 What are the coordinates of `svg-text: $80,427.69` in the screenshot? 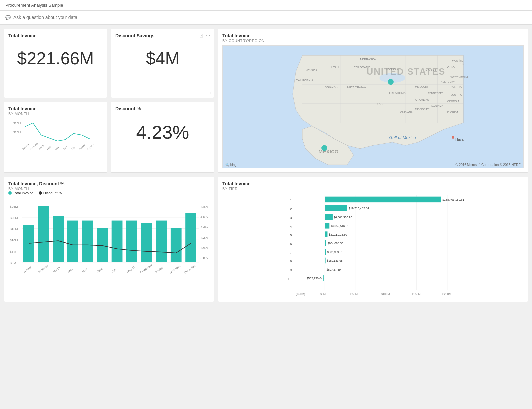 It's located at (334, 270).